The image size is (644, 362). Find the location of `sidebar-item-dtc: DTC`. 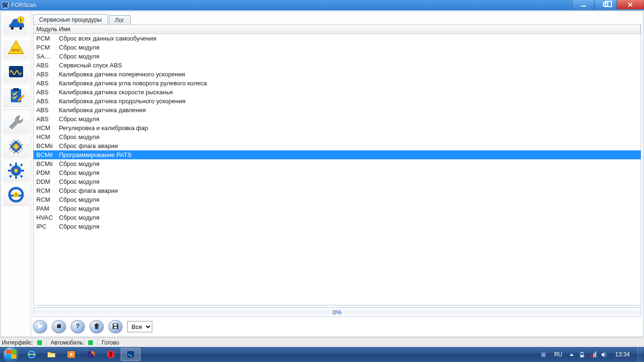

sidebar-item-dtc: DTC is located at coordinates (16, 48).